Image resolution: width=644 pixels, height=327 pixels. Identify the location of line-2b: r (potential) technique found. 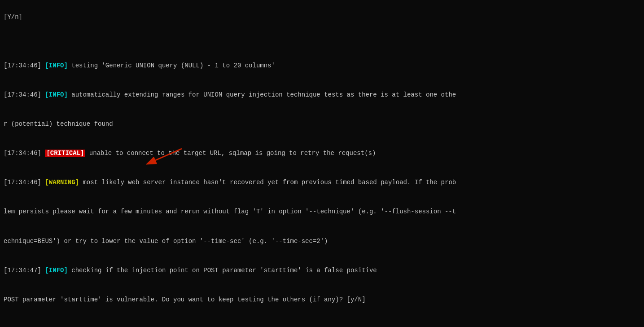
(58, 124).